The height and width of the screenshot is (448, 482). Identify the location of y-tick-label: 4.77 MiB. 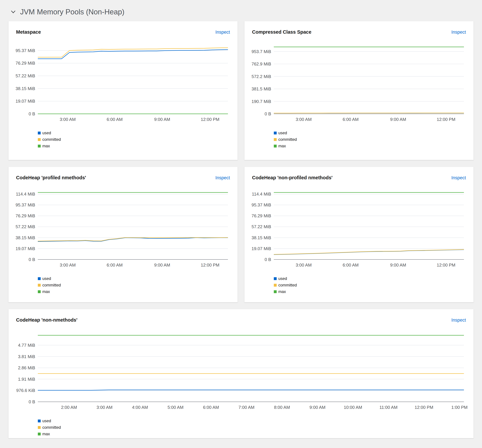
(27, 345).